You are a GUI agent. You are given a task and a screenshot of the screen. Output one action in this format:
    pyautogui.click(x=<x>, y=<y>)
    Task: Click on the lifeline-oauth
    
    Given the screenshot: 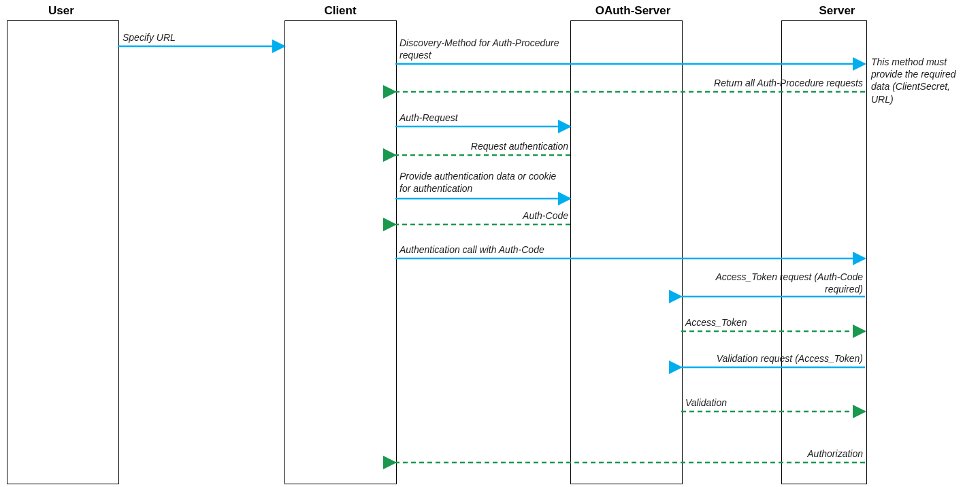 What is the action you would take?
    pyautogui.click(x=626, y=252)
    